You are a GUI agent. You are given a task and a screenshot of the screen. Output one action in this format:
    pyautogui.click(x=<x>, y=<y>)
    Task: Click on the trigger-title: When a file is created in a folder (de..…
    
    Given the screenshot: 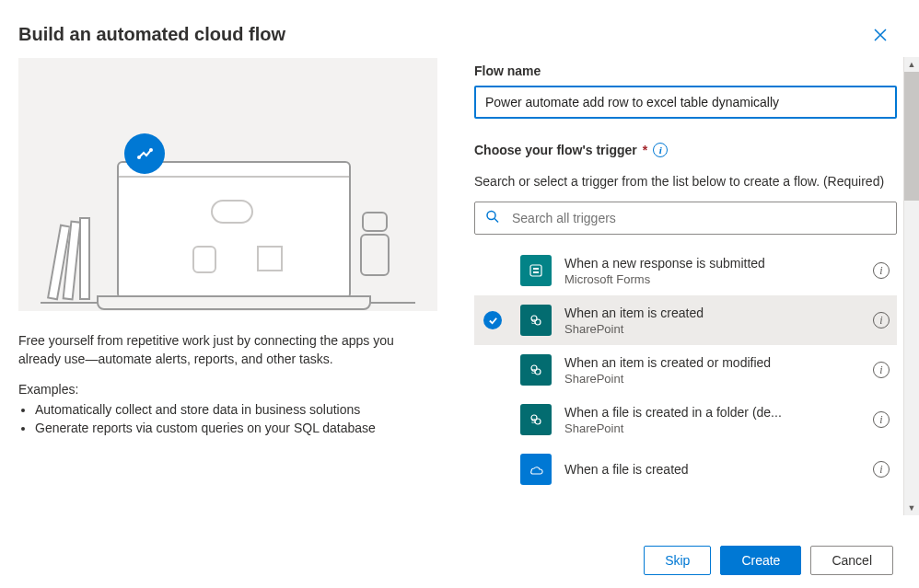 What is the action you would take?
    pyautogui.click(x=713, y=412)
    